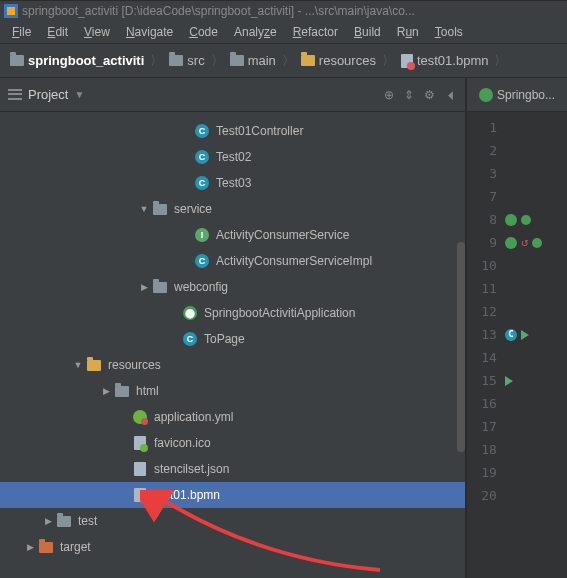 The image size is (567, 578). What do you see at coordinates (77, 60) in the screenshot?
I see `breadcrumb-project: springboot_activiti` at bounding box center [77, 60].